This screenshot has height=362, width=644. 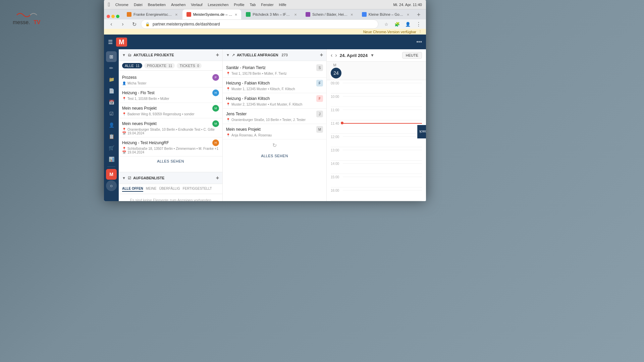 What do you see at coordinates (133, 189) in the screenshot?
I see `task-tab-alle: ALLE OFFEN` at bounding box center [133, 189].